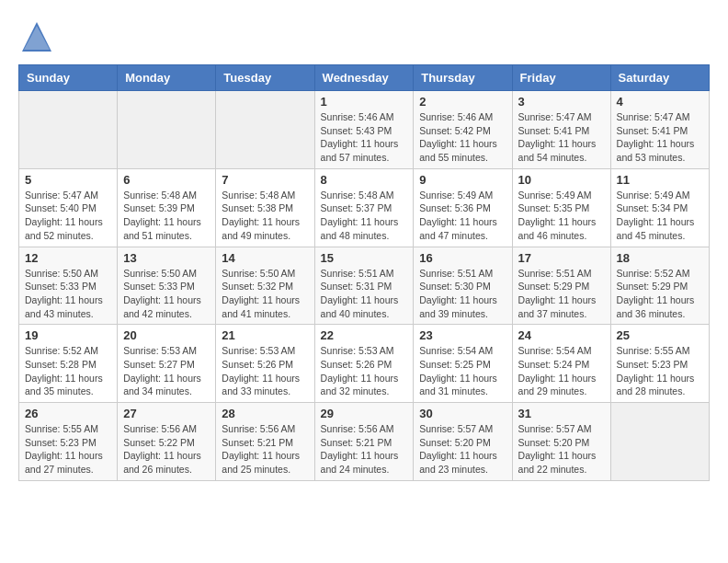 Image resolution: width=728 pixels, height=563 pixels. I want to click on day-number: 5, so click(68, 180).